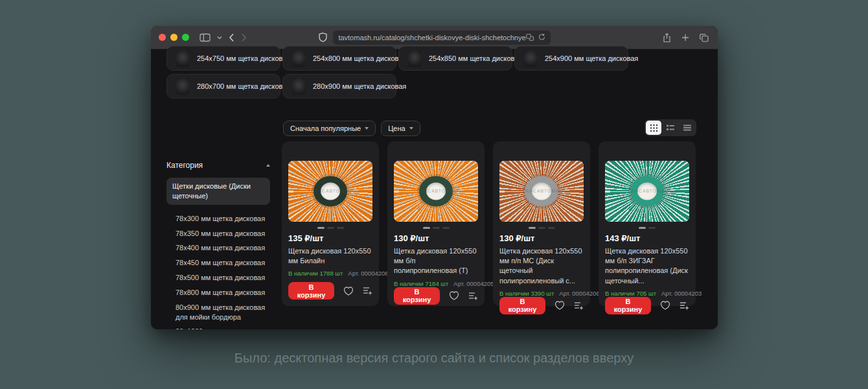 The height and width of the screenshot is (389, 868). Describe the element at coordinates (667, 38) in the screenshot. I see `share-icon` at that location.